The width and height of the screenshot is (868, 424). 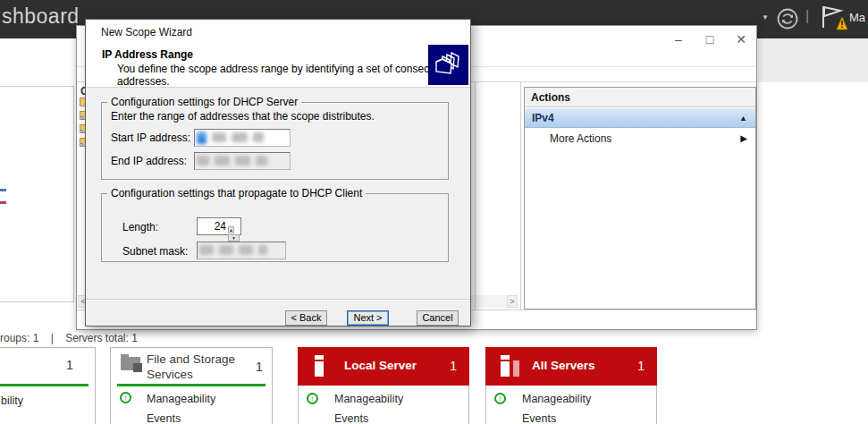 I want to click on file-storage-icon, so click(x=131, y=363).